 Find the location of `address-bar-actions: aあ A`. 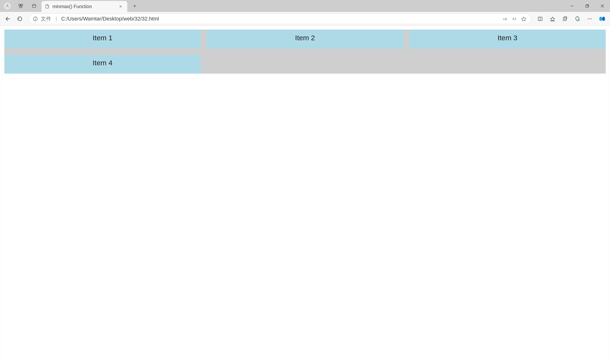

address-bar-actions: aあ A is located at coordinates (515, 19).